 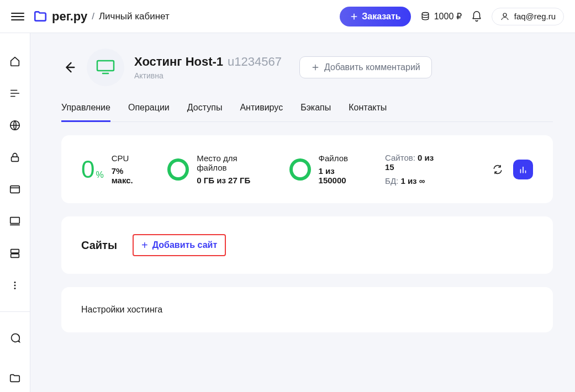 I want to click on hosting-icon, so click(x=105, y=67).